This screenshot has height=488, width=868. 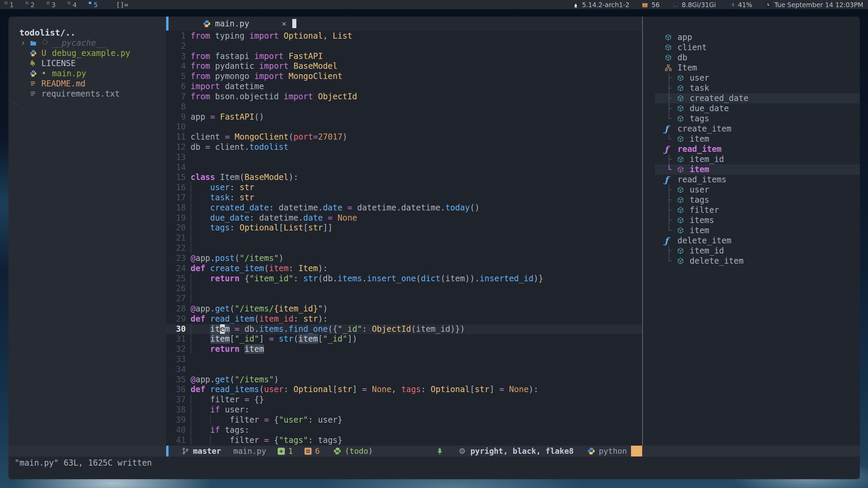 What do you see at coordinates (404, 188) in the screenshot?
I see `code-line-16: 16▏ user: str` at bounding box center [404, 188].